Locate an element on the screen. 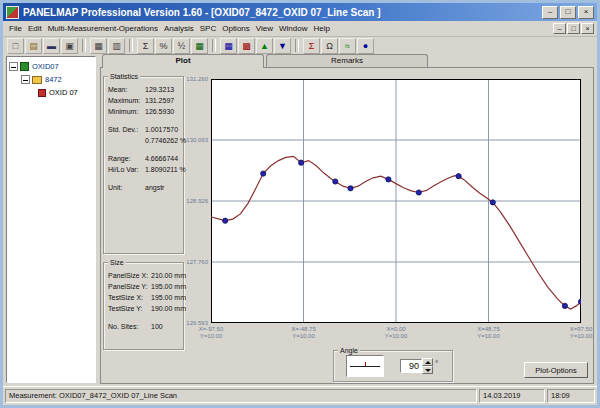 Image resolution: width=600 pixels, height=408 pixels. size-group: Size PanelSize X:210.00 mm PanelSize Y:1… is located at coordinates (144, 306).